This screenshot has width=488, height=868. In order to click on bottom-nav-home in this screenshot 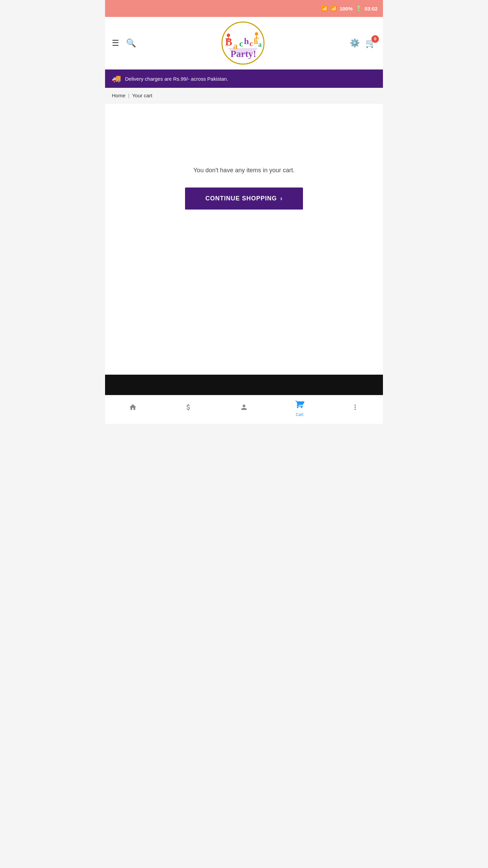, I will do `click(133, 408)`.